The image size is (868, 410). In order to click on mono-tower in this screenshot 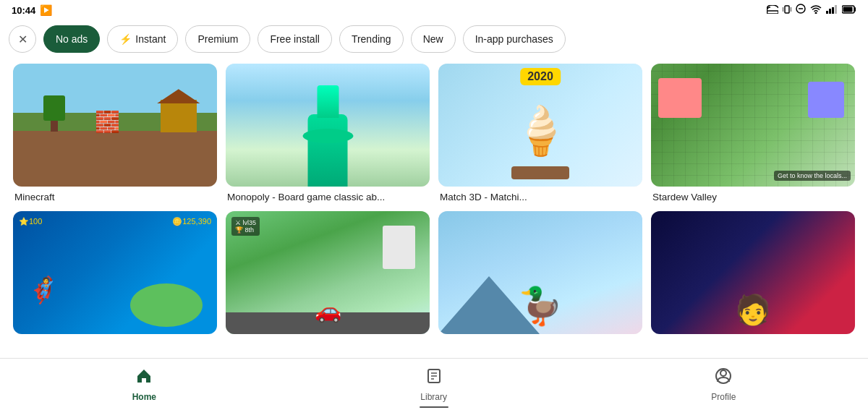, I will do `click(328, 150)`.